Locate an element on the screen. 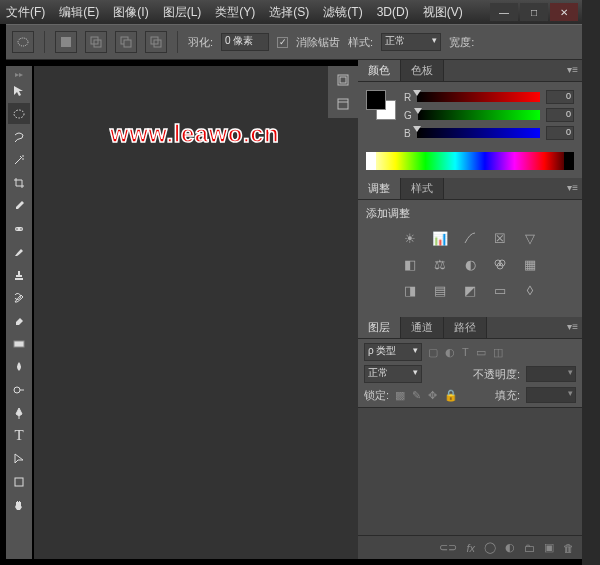  filter-smart-icon: ◫ is located at coordinates (498, 352).